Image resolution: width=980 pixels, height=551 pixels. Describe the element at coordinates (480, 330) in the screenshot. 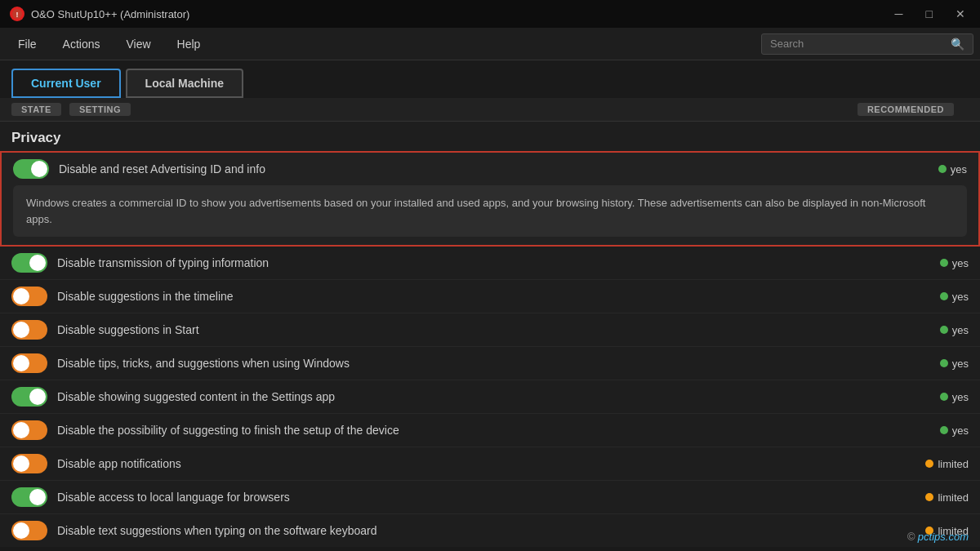

I see `setting-label-s4: Disable suggestions in Start` at that location.